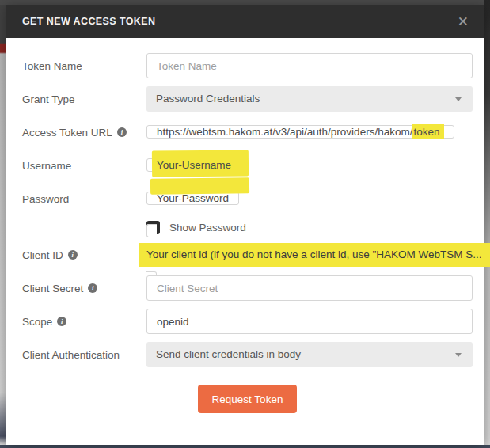  I want to click on client-secret-label: Client Secret i, so click(84, 288).